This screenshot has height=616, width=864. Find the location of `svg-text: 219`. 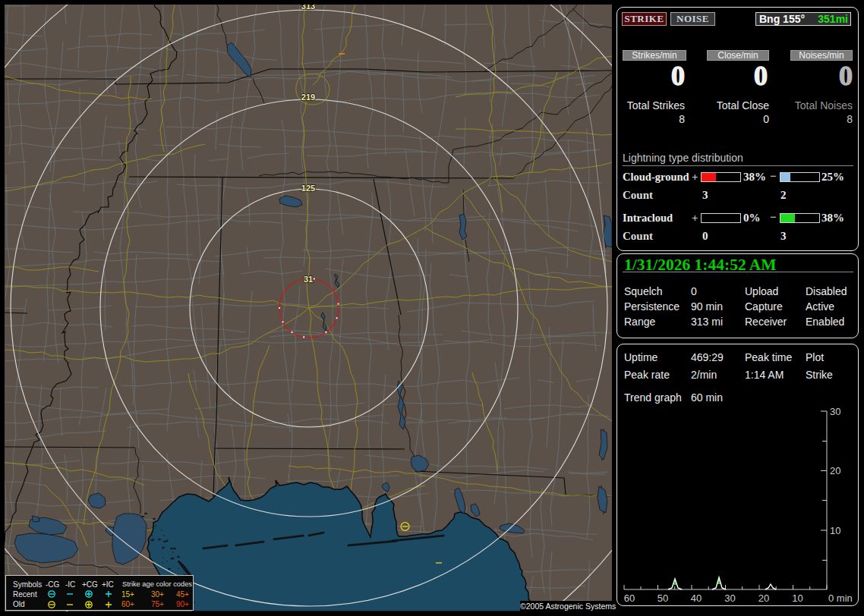

svg-text: 219 is located at coordinates (308, 97).